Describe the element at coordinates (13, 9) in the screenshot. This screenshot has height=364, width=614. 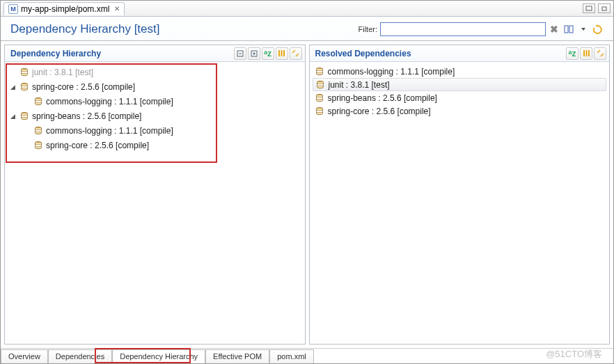
I see `maven-file-icon: M` at that location.